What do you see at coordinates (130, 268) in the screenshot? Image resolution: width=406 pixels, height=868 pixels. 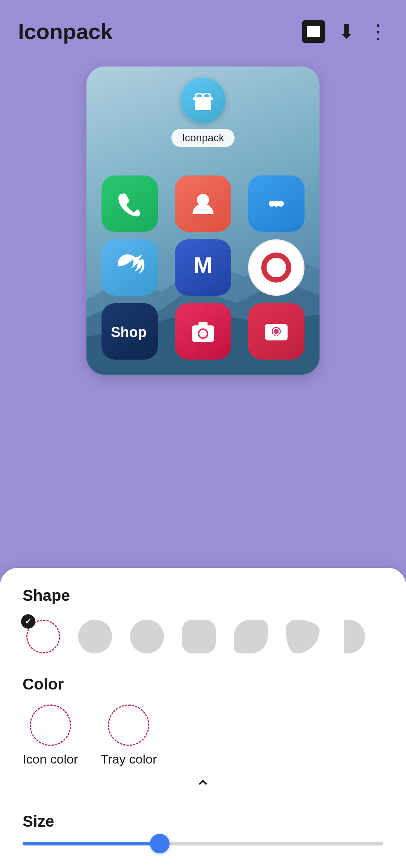 I see `twitter-app-icon` at bounding box center [130, 268].